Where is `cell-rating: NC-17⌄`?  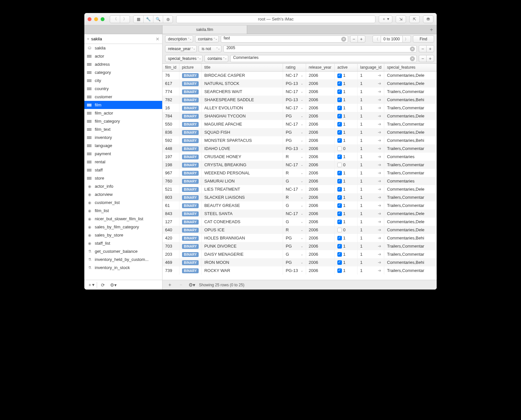
cell-rating: NC-17⌄ is located at coordinates (294, 92).